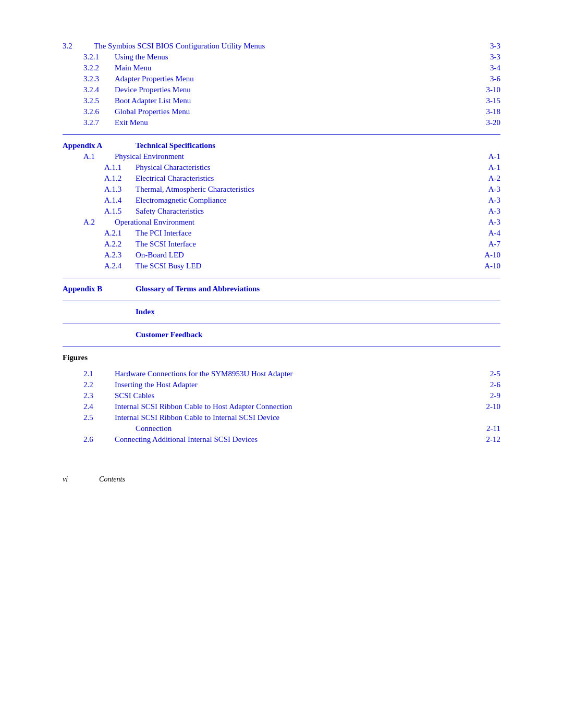 Image resolution: width=563 pixels, height=728 pixels. I want to click on toc-label-a1-4: Electromagnetic Compliance, so click(302, 200).